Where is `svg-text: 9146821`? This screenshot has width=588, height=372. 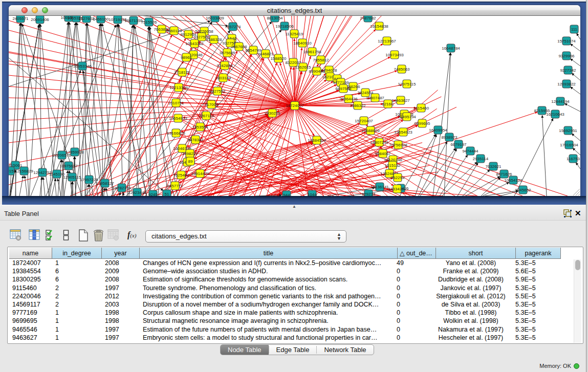
svg-text: 9146821 is located at coordinates (266, 54).